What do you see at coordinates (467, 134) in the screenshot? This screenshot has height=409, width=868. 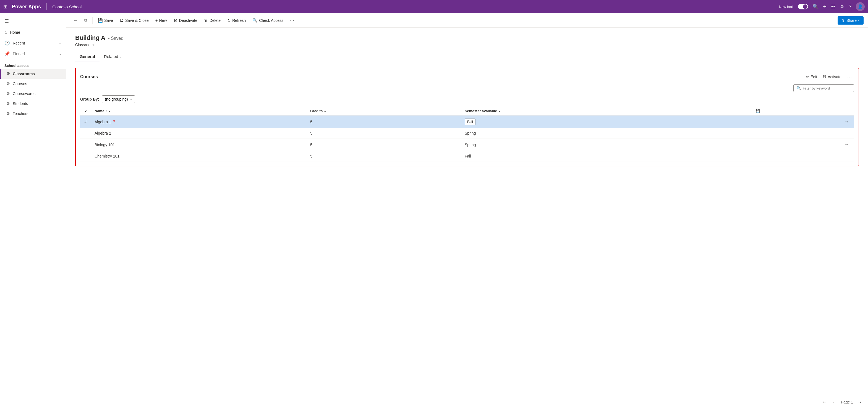 I see `courses-table: ✓ Name ↑ ⌄` at bounding box center [467, 134].